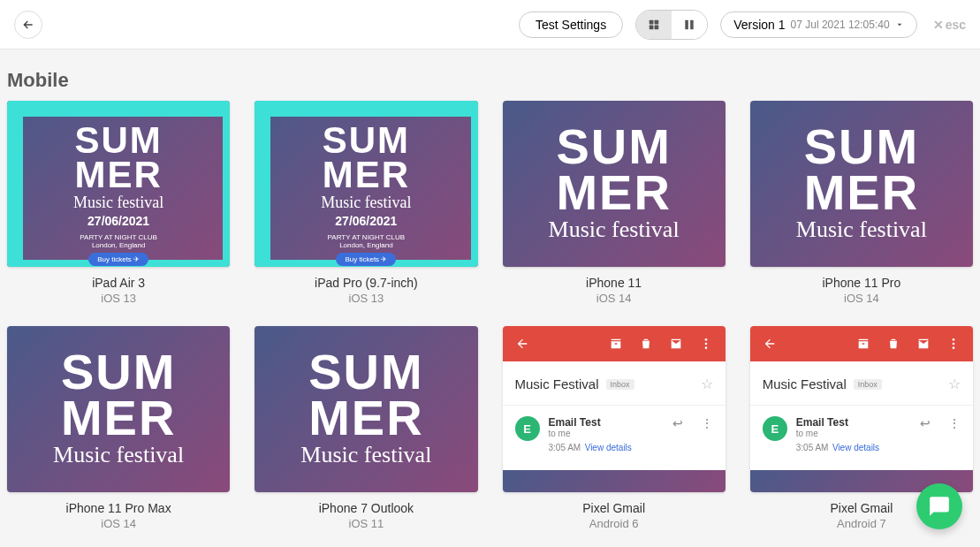 The width and height of the screenshot is (980, 547). What do you see at coordinates (862, 203) in the screenshot?
I see `device-card: SUM MER Music festival iPhone 11 Pro iOS…` at bounding box center [862, 203].